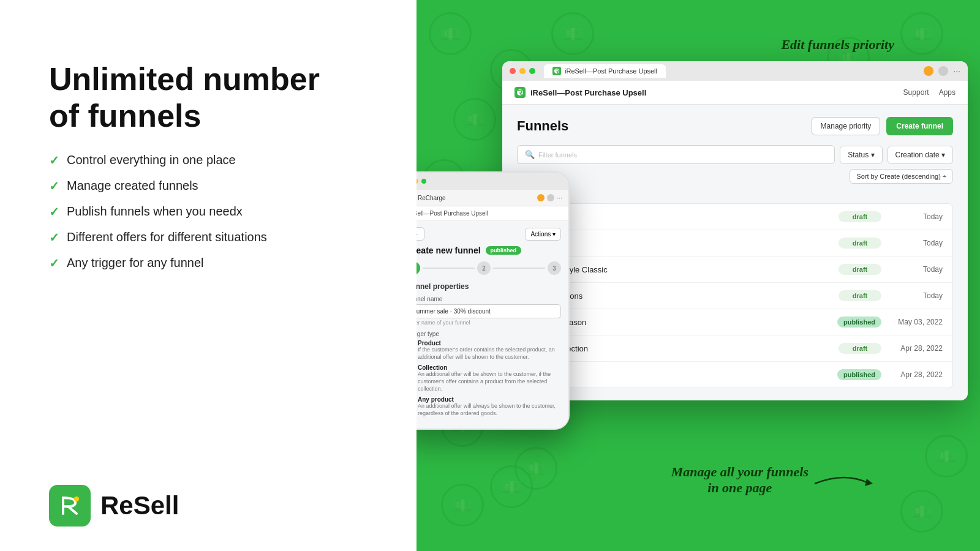 The width and height of the screenshot is (980, 551). Describe the element at coordinates (605, 71) in the screenshot. I see `browser-tab: iReSell—Post Purchase Upsell` at that location.